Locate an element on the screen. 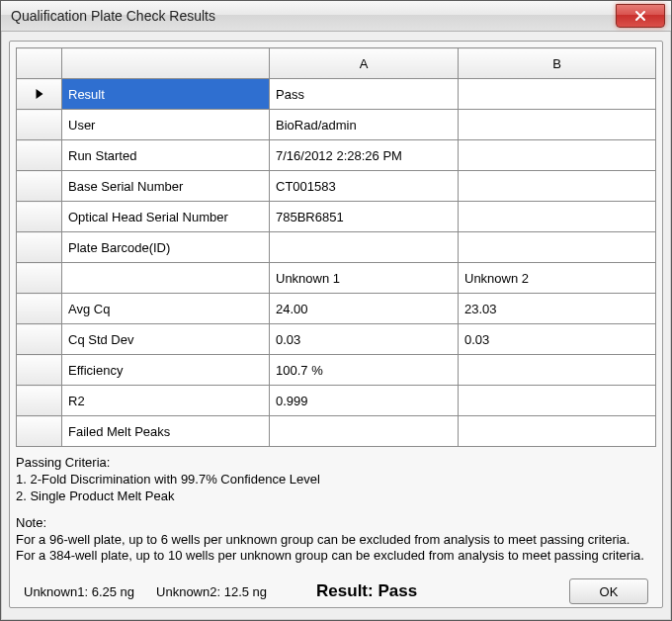 The width and height of the screenshot is (672, 621). cell-b: Unknown 2 is located at coordinates (557, 279).